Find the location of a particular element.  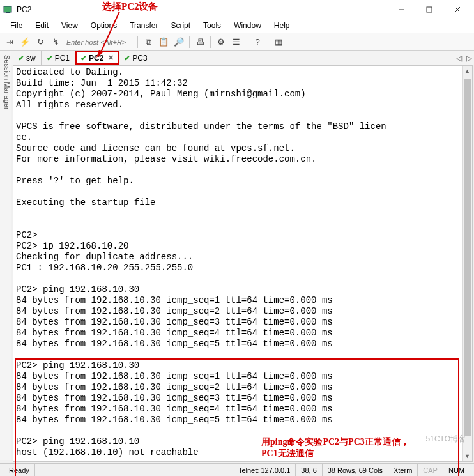

tab-label: PC3 is located at coordinates (139, 58).